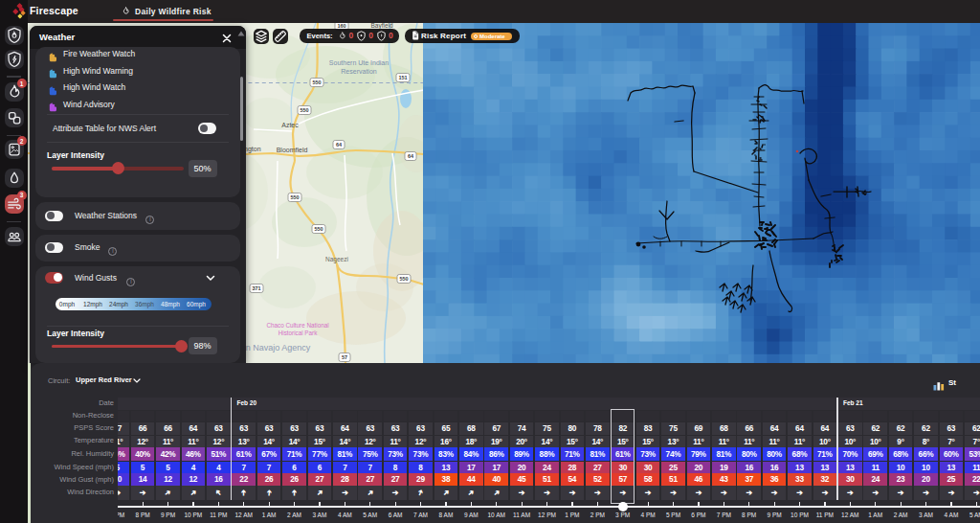 This screenshot has width=980, height=523. Describe the element at coordinates (290, 125) in the screenshot. I see `svg-text: Aztec` at that location.